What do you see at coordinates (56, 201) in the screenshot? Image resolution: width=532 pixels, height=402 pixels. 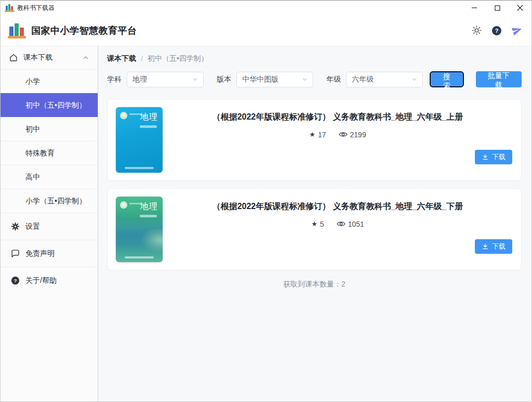 I see `sidebar-item-label: 小学（五•四学制）` at bounding box center [56, 201].